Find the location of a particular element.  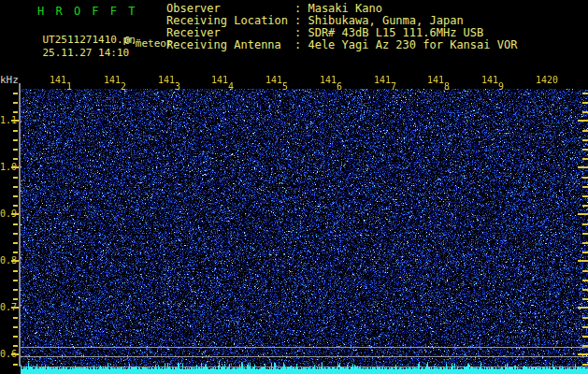

station-info: Observer: Masaki KanoReceiving Location:… is located at coordinates (342, 27).